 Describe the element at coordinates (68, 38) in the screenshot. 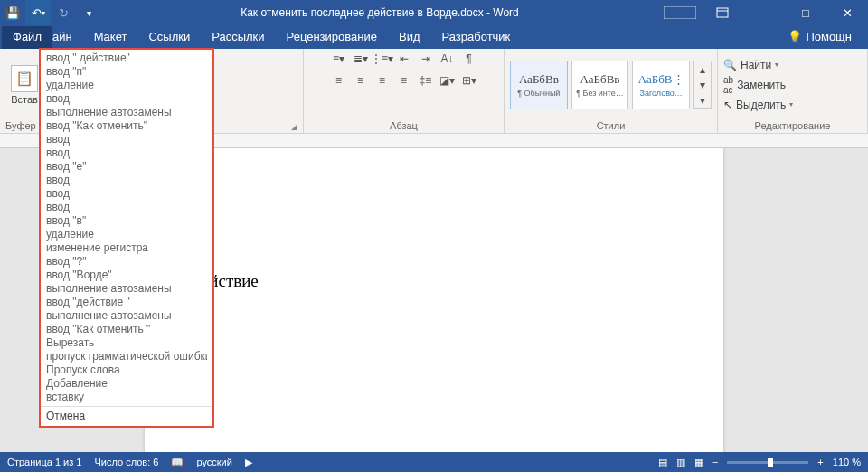

I see `tab-design: айн` at that location.